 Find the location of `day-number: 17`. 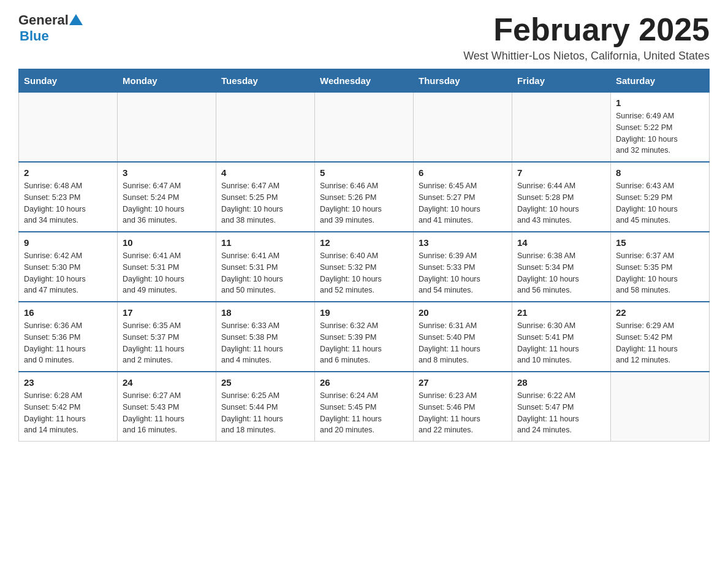

day-number: 17 is located at coordinates (167, 313).